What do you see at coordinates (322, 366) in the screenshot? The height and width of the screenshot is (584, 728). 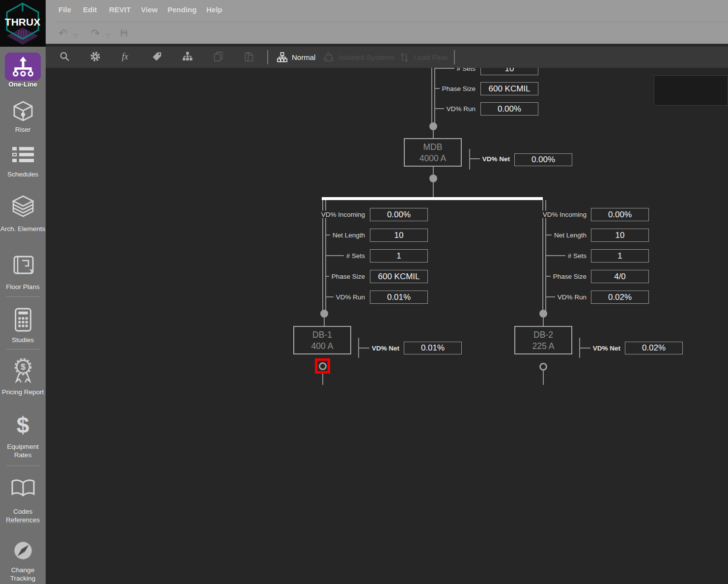 I see `selection-highlight` at bounding box center [322, 366].